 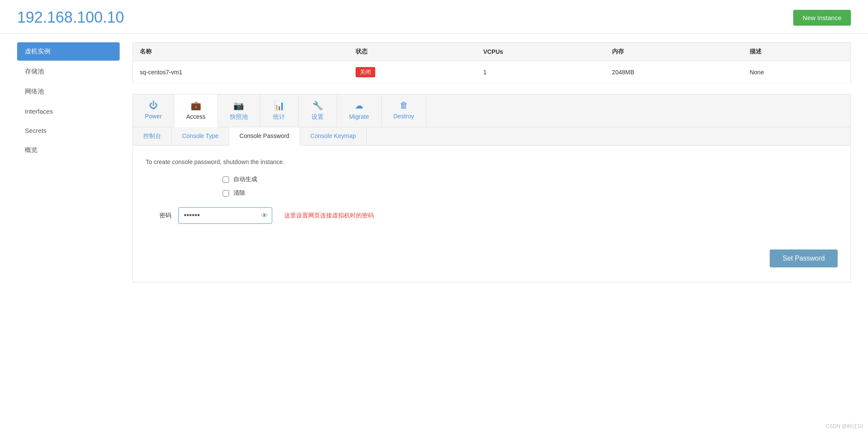 I want to click on tab-snapshot: 📷 快照池, so click(x=239, y=111).